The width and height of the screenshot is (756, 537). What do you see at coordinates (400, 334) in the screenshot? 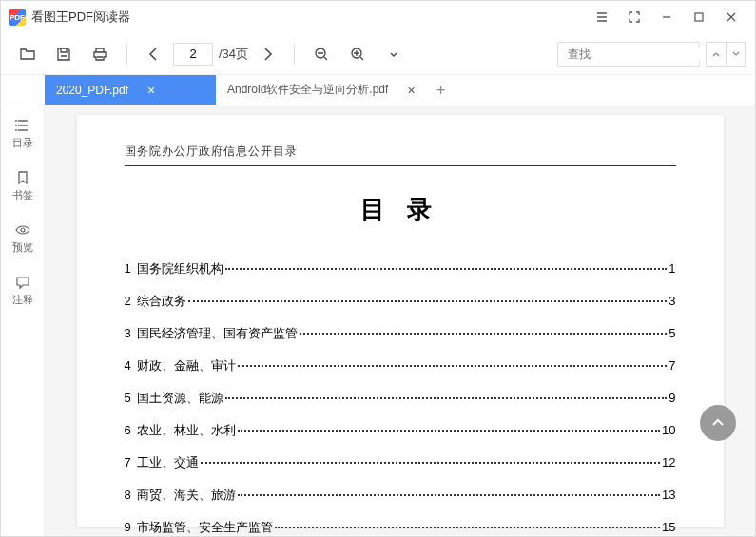
I see `toc-entry: 3国民经济管理、国有资产监管5` at bounding box center [400, 334].